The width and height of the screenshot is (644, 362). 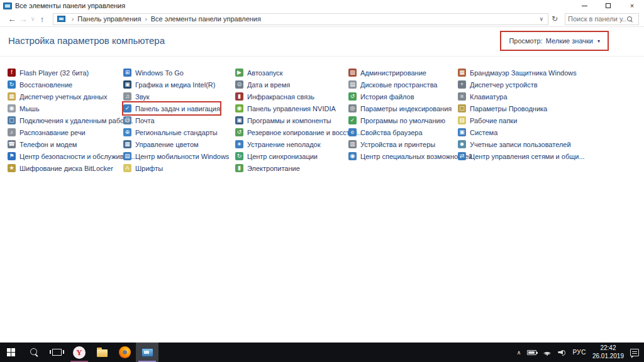 I want to click on taskbar-search-button, so click(x=34, y=352).